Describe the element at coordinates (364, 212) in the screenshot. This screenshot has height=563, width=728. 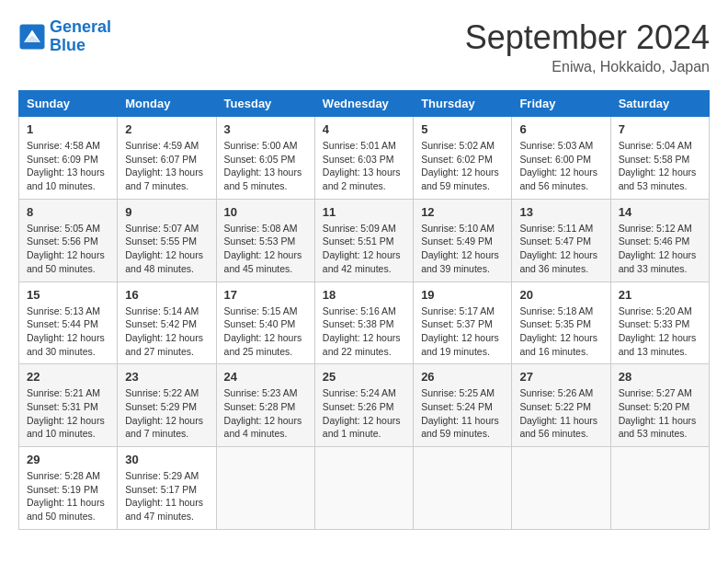
I see `day-number: 11` at that location.